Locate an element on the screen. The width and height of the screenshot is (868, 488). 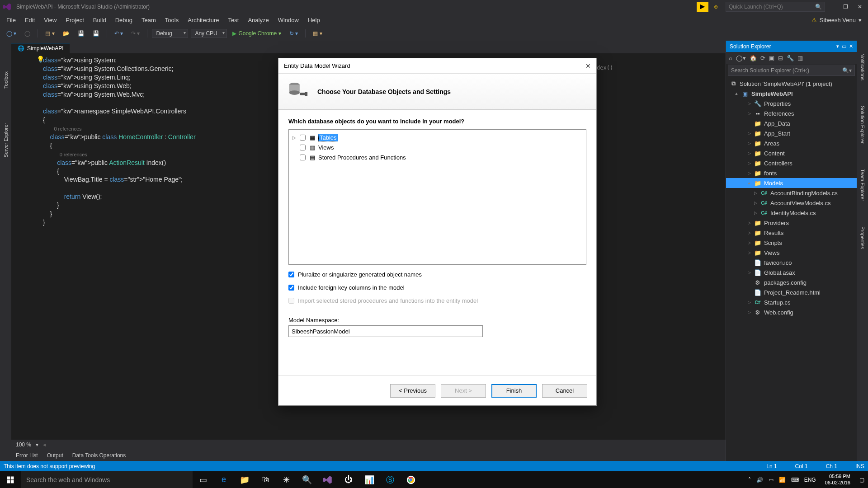
start-debugging-button: ▶ Google Chrome ▾ is located at coordinates (257, 33).